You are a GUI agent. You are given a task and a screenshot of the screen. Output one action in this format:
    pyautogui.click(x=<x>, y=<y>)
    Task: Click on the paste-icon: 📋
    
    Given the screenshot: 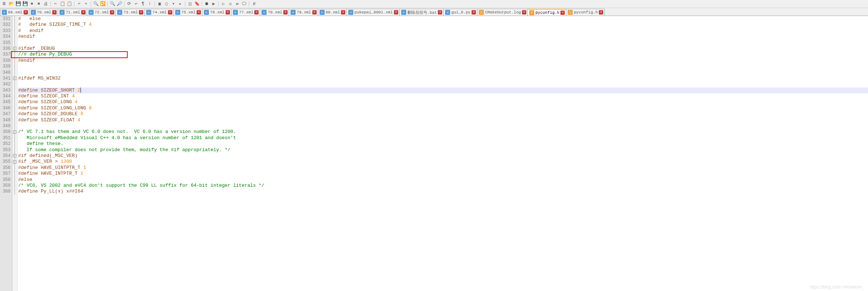 What is the action you would take?
    pyautogui.click(x=69, y=4)
    